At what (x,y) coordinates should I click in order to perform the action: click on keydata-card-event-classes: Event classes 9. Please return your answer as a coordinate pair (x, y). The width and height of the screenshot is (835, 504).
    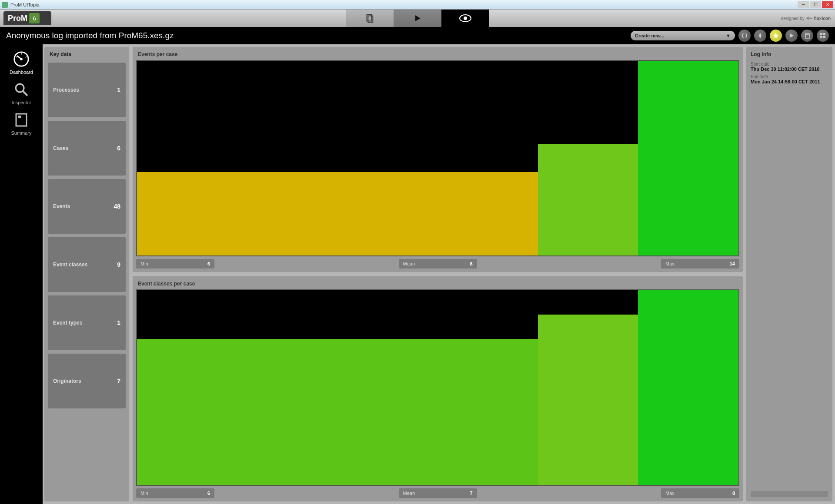
    Looking at the image, I should click on (87, 265).